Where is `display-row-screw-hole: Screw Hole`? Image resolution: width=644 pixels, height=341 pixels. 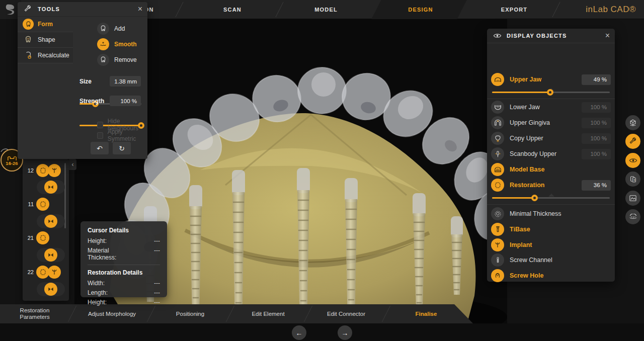 display-row-screw-hole: Screw Hole is located at coordinates (551, 276).